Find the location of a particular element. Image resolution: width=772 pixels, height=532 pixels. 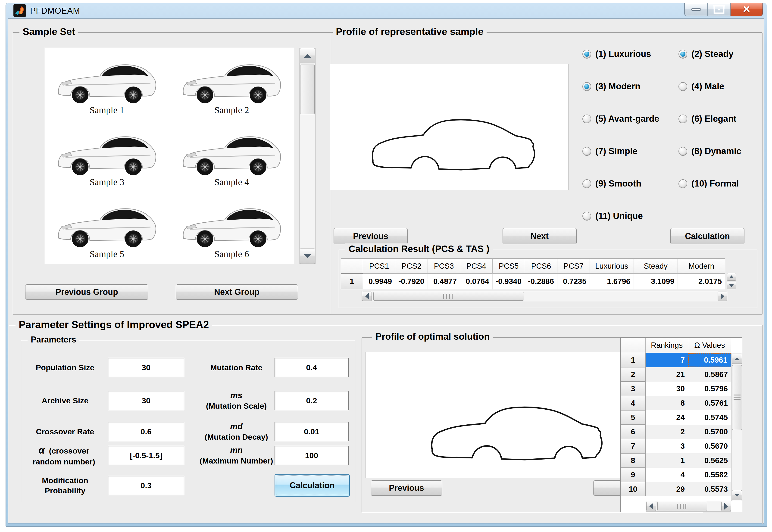

radio-option-smooth: (9) Smooth is located at coordinates (612, 184).